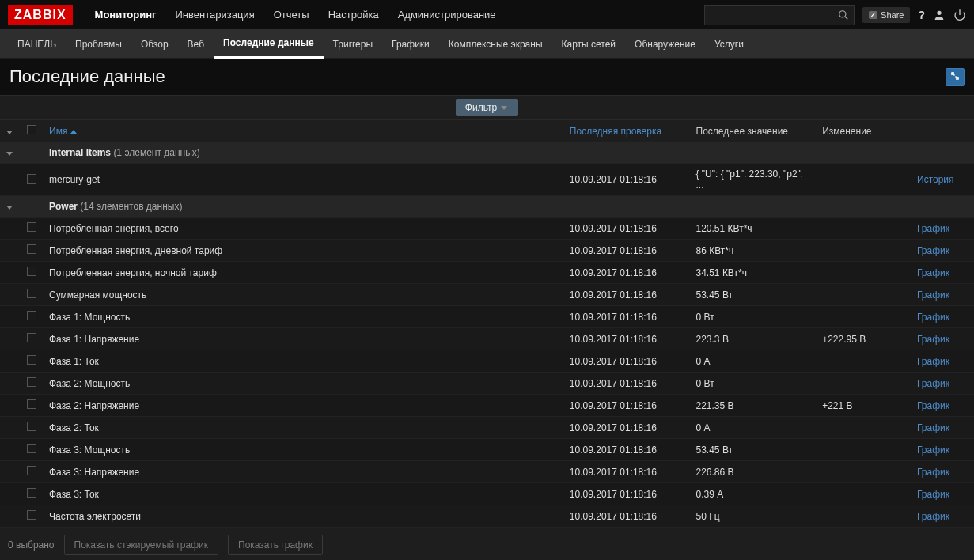  What do you see at coordinates (960, 15) in the screenshot?
I see `power-icon` at bounding box center [960, 15].